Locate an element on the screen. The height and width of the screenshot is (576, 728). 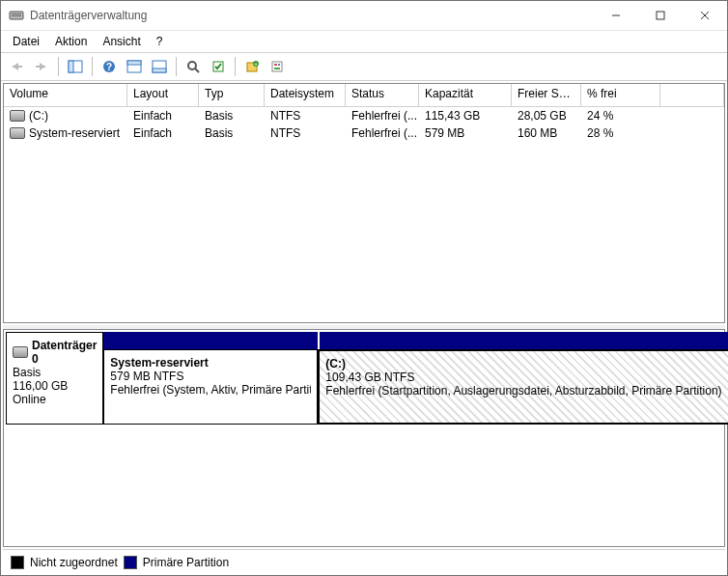
refresh-button is located at coordinates (193, 67).